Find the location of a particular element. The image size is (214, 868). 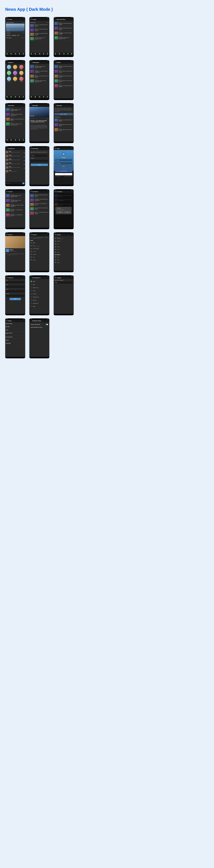

share-icon is located at coordinates (33, 116).